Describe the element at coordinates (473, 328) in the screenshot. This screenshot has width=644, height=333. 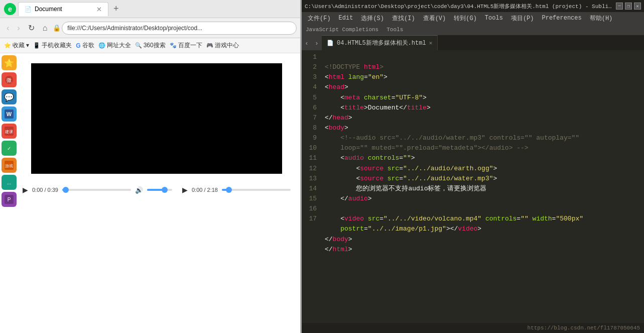
I see `editor-statusbar: https://blog.csdn.net/fl1787050645` at that location.